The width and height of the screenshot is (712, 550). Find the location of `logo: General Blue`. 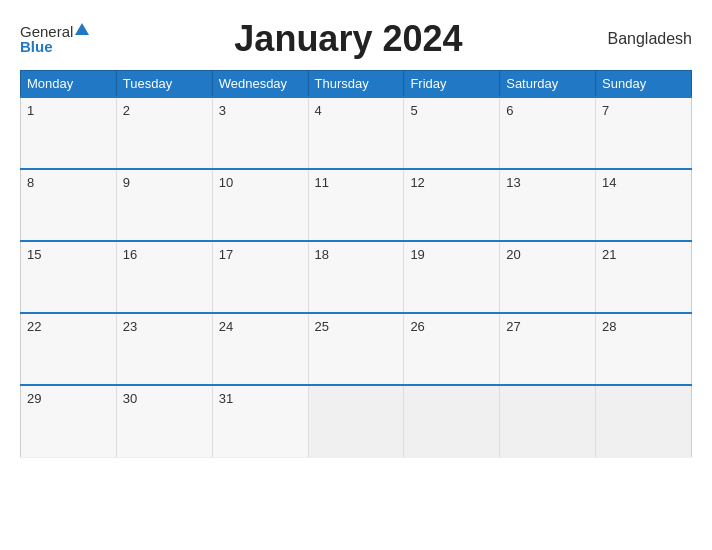

logo: General Blue is located at coordinates (54, 40).